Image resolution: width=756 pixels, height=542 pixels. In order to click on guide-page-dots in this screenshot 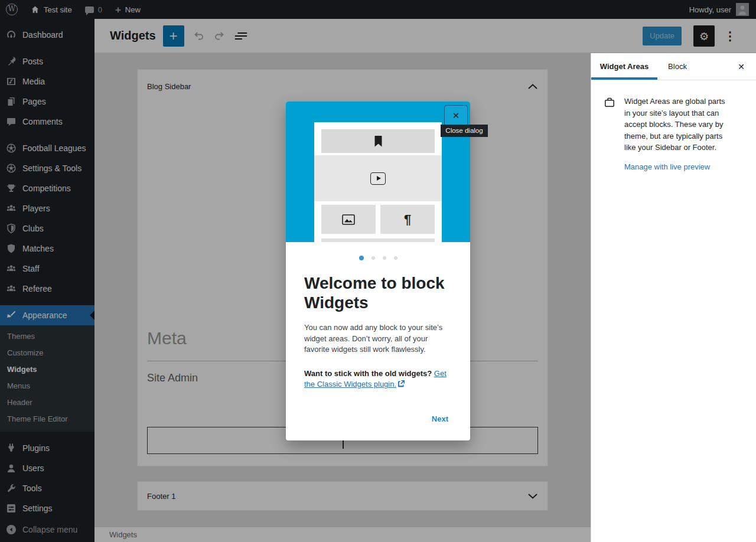, I will do `click(378, 258)`.